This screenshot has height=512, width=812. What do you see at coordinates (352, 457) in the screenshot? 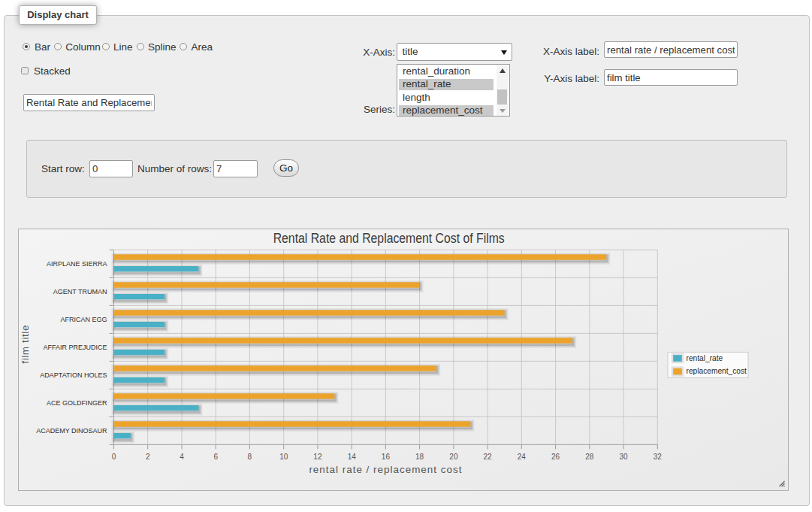
I see `svg-text: 14` at bounding box center [352, 457].